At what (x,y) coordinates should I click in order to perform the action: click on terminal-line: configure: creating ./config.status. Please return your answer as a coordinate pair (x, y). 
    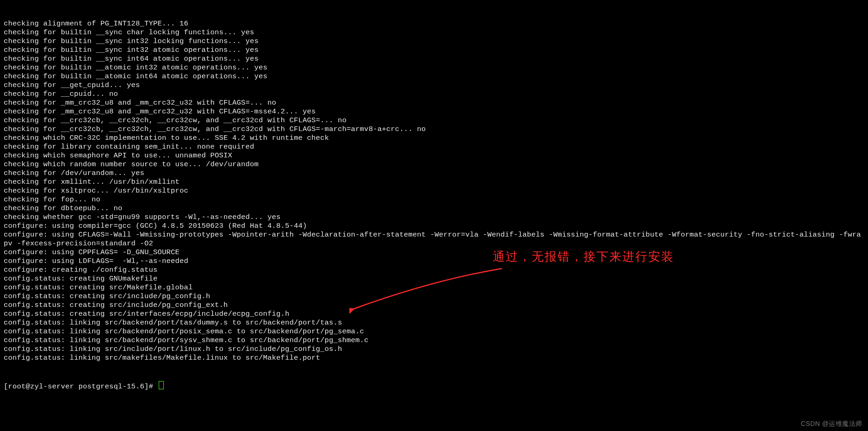
    Looking at the image, I should click on (434, 270).